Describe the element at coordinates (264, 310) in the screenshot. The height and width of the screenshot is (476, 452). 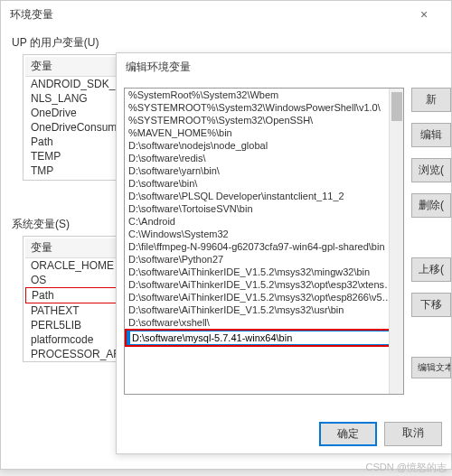
I see `path-row: D:\software\AiThinkerIDE_V1.5.2\msys32\u…` at that location.